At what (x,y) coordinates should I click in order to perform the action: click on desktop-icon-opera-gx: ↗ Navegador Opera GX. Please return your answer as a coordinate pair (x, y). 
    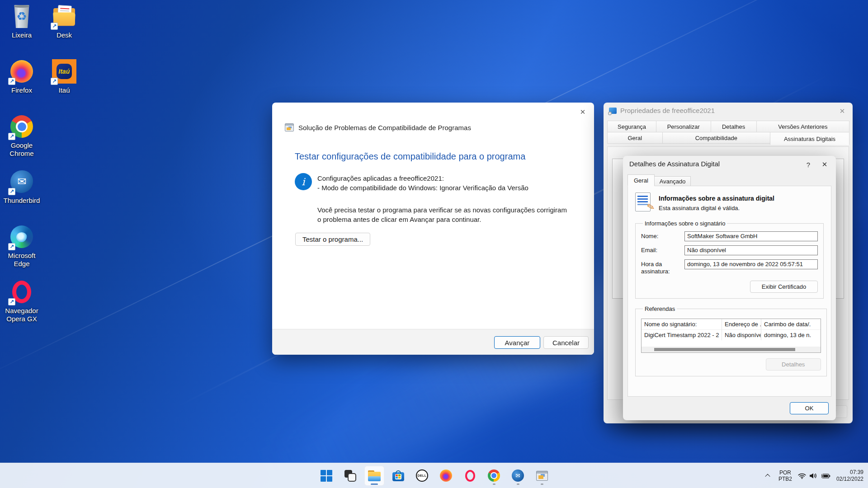
    Looking at the image, I should click on (22, 301).